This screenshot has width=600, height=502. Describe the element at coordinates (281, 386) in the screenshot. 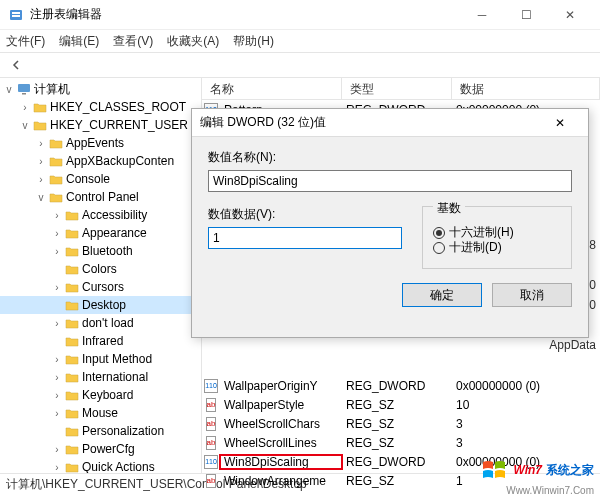

I see `value-name: WallpaperOriginY` at that location.